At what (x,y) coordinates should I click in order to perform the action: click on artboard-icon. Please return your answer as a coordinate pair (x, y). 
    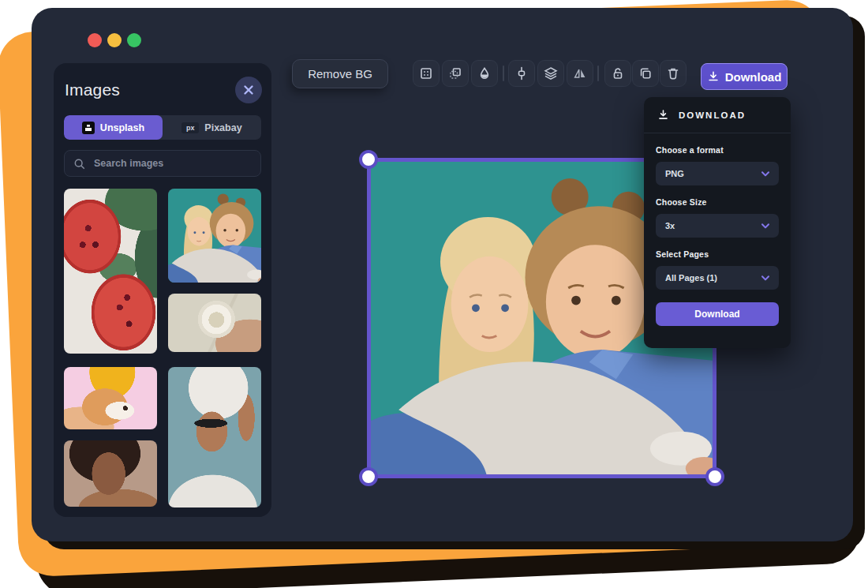
    Looking at the image, I should click on (426, 73).